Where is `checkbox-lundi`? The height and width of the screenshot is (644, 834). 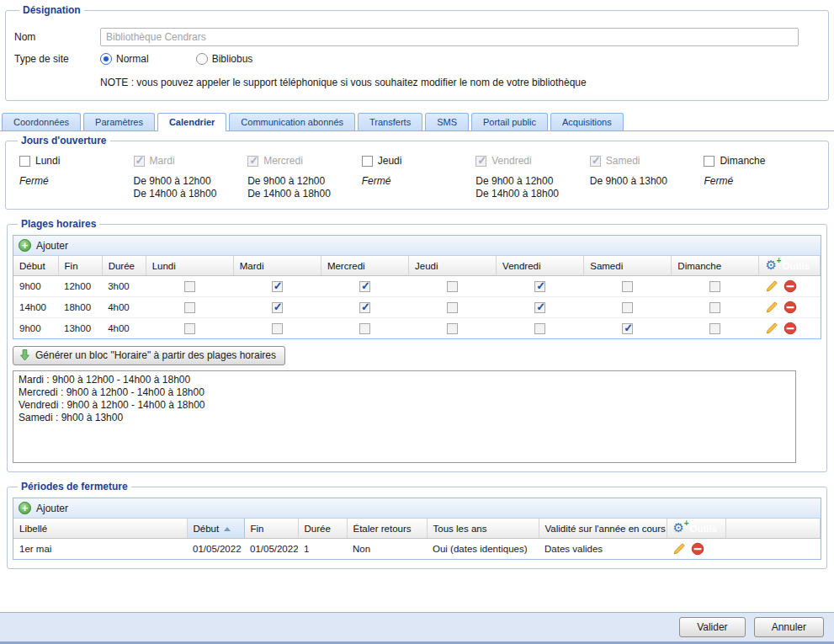
checkbox-lundi is located at coordinates (25, 162).